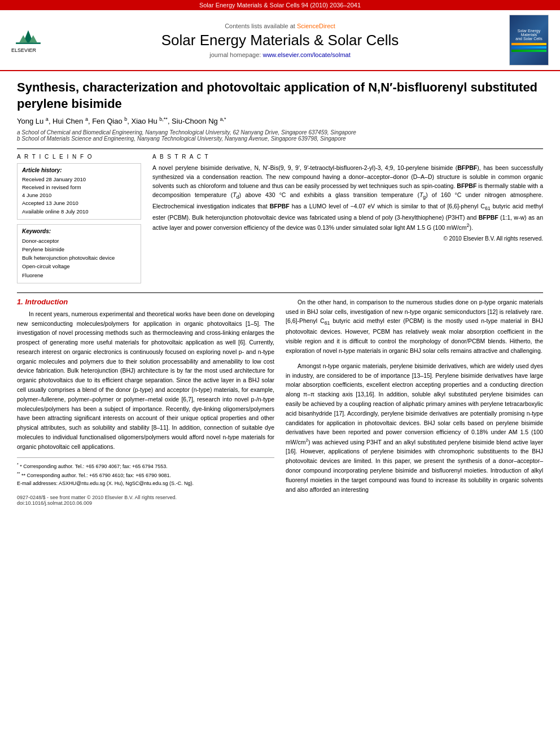 This screenshot has width=560, height=747. Describe the element at coordinates (79, 195) in the screenshot. I see `history-revised-date: 4 June 2010` at that location.